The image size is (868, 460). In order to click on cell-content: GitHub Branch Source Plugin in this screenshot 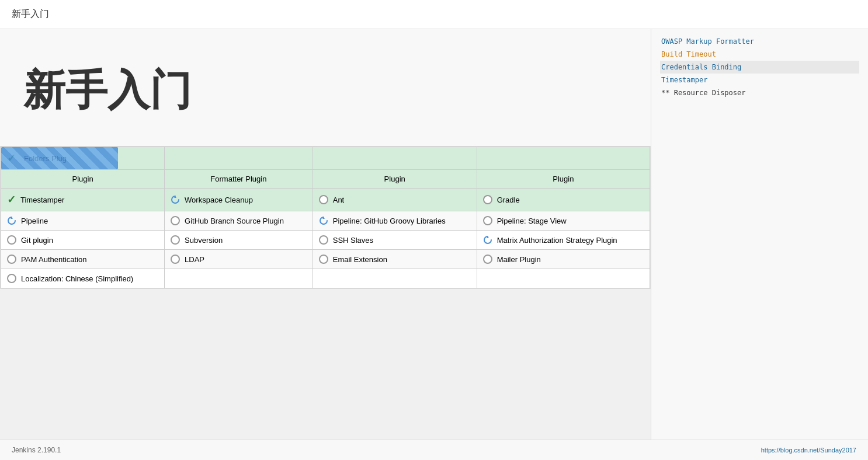, I will do `click(238, 221)`.